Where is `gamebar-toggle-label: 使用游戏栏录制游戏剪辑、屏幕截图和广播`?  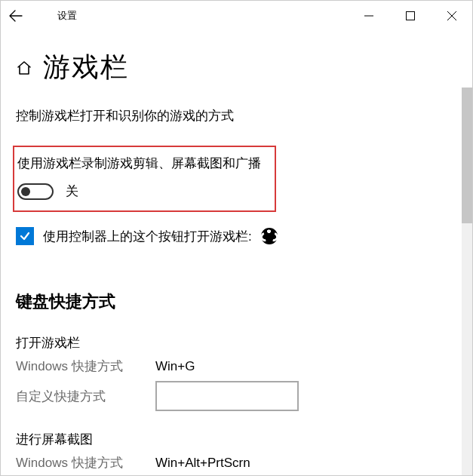
gamebar-toggle-label: 使用游戏栏录制游戏剪辑、屏幕截图和广播 is located at coordinates (142, 163).